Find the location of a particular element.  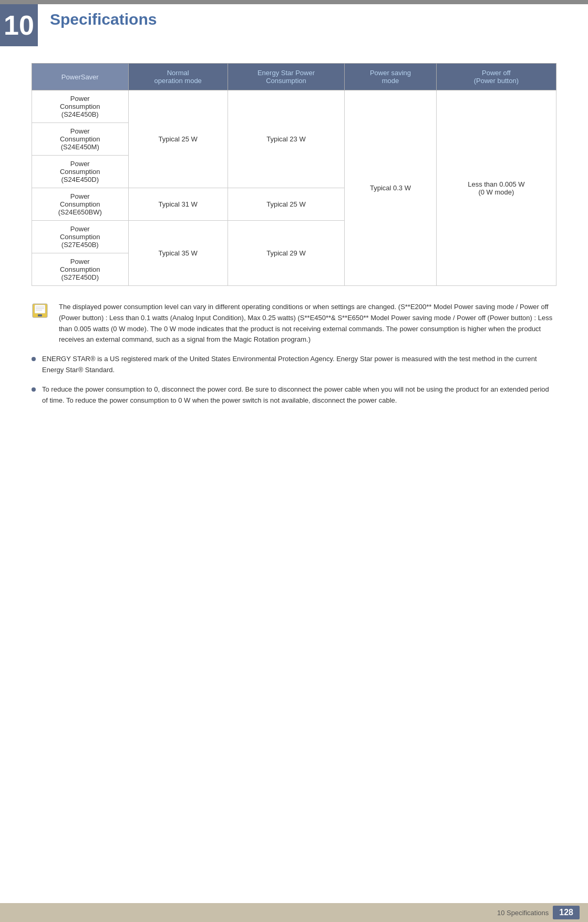

note-item: ENERGY STAR® is a US registered mark of … is located at coordinates (294, 365).